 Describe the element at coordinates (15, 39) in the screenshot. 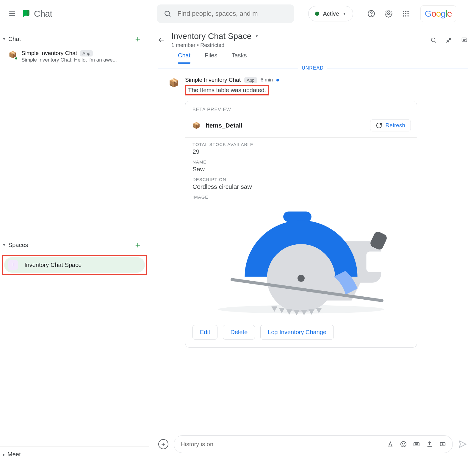

I see `chat-section-label: Chat` at that location.